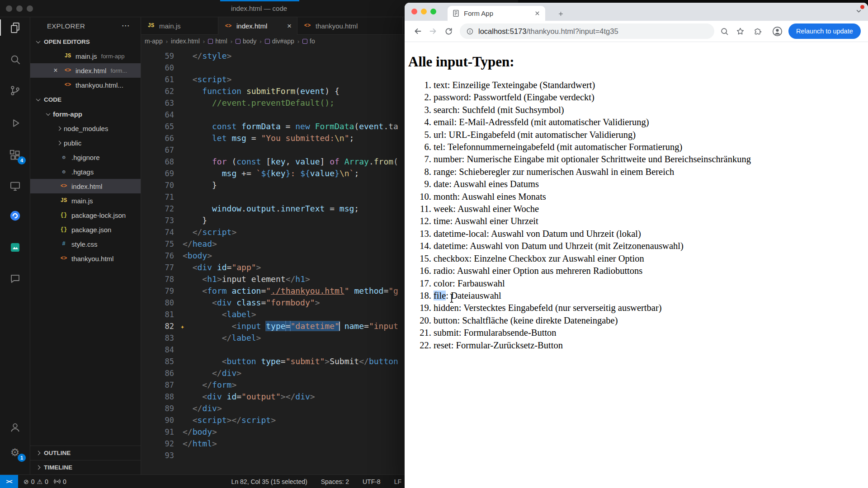  I want to click on cursor-position: Ln 82, Col 35 (15 selected), so click(269, 482).